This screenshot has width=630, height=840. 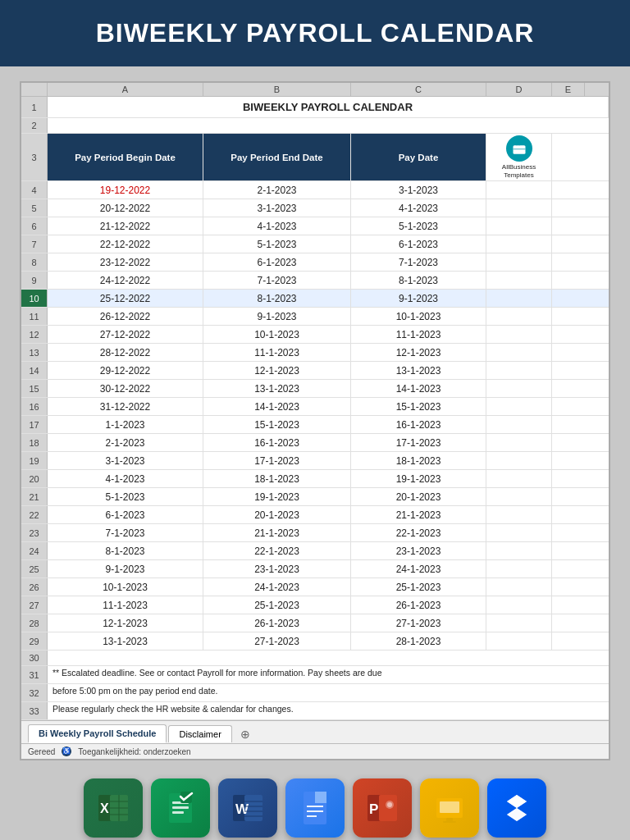 What do you see at coordinates (277, 262) in the screenshot?
I see `cell-end-date: 6-1-2023` at bounding box center [277, 262].